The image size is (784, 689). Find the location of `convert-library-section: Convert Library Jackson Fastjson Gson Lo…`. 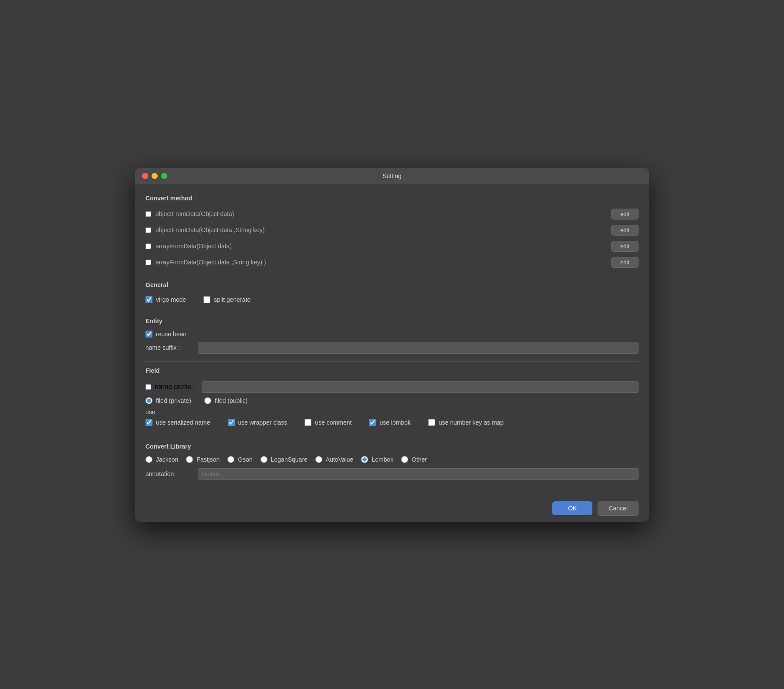

convert-library-section: Convert Library Jackson Fastjson Gson Lo… is located at coordinates (392, 463).